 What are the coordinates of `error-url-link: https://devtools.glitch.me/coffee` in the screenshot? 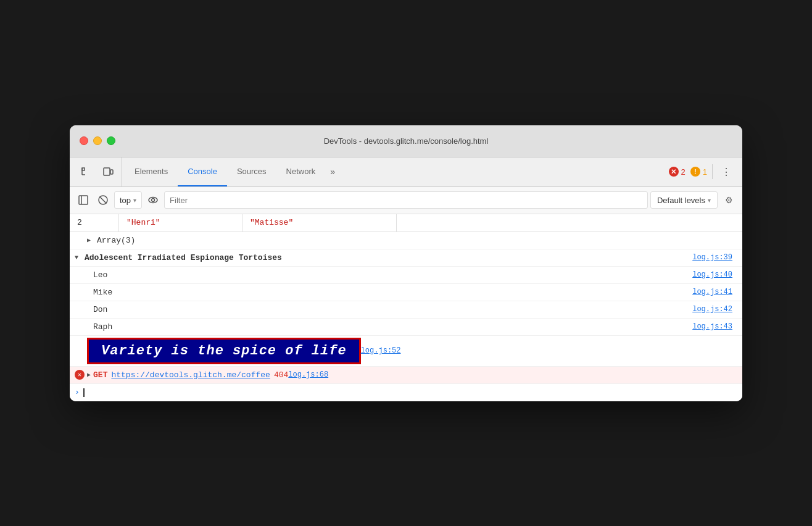 It's located at (190, 375).